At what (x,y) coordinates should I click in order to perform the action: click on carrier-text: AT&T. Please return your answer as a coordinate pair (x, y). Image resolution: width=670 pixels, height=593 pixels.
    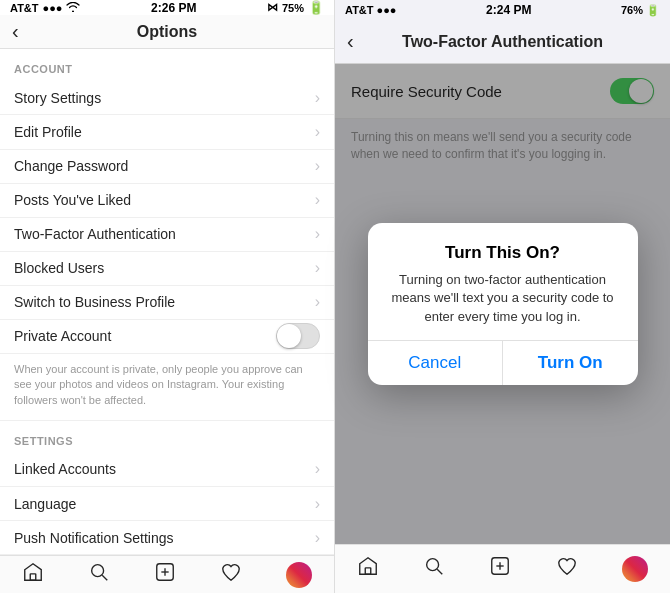
    Looking at the image, I should click on (24, 8).